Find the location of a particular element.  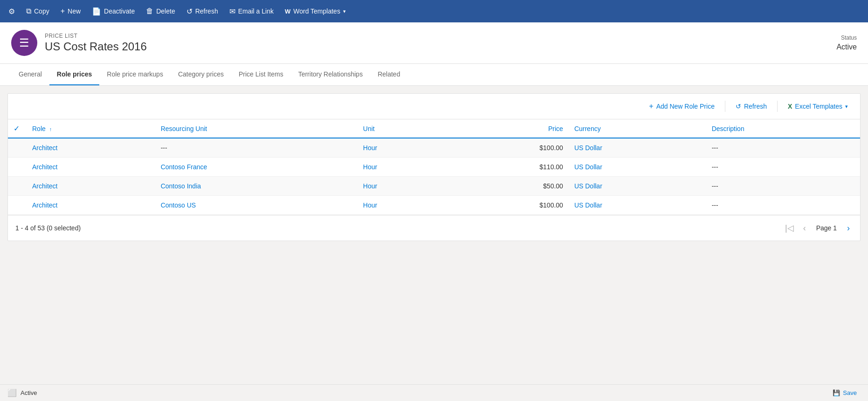

next-page-button: › is located at coordinates (848, 228).